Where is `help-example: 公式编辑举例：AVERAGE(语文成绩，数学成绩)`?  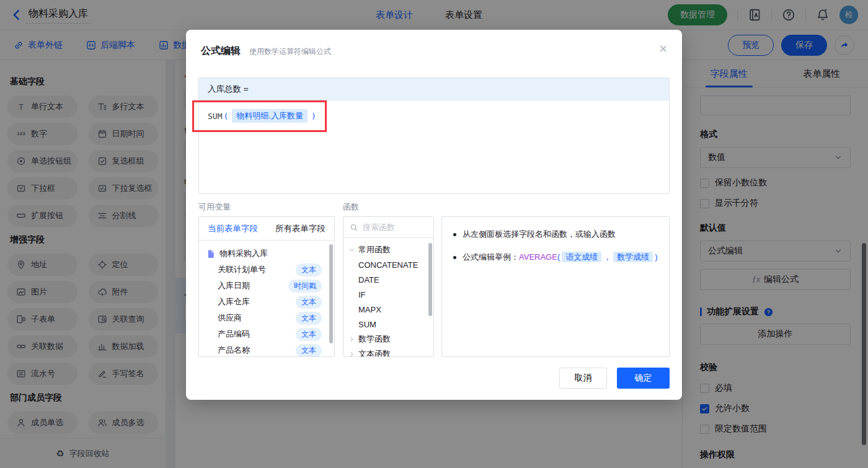
help-example: 公式编辑举例：AVERAGE(语文成绩，数学成绩) is located at coordinates (560, 257).